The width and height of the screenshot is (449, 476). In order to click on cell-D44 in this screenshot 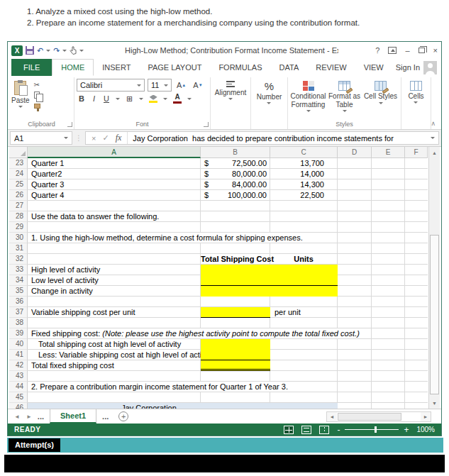, I will do `click(355, 387)`.